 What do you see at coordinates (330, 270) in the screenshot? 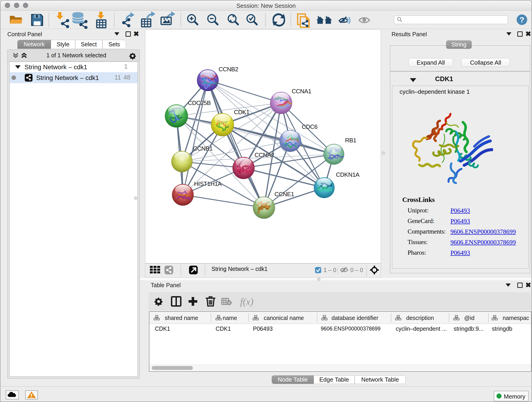
I see `svg-text: 1 – 0` at bounding box center [330, 270].